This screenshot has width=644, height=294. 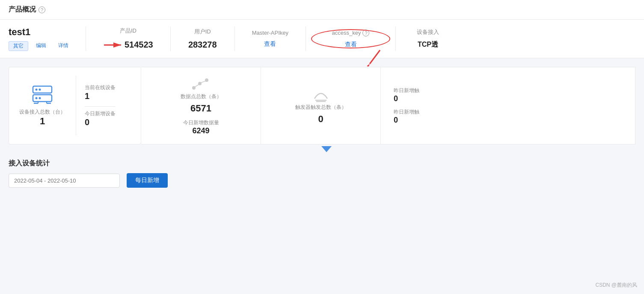 I want to click on product-id-column: 产品ID 514523, so click(x=128, y=39).